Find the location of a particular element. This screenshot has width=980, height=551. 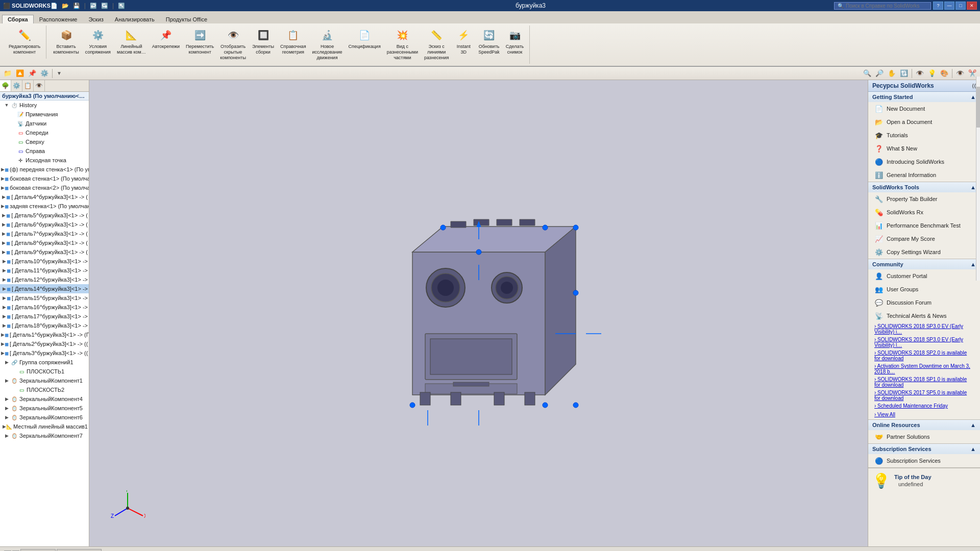

whats-new-item: ❓ What $ New is located at coordinates (924, 148).